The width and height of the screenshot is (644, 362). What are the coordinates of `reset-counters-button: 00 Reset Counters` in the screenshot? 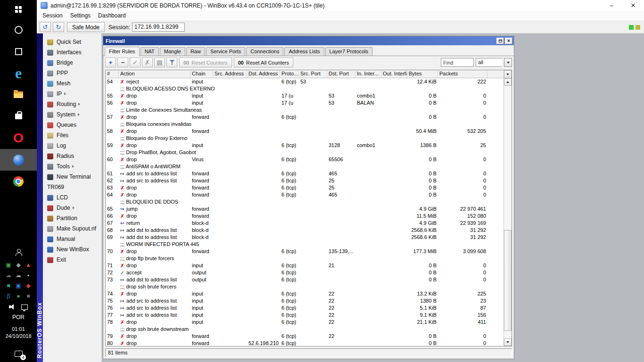 It's located at (206, 62).